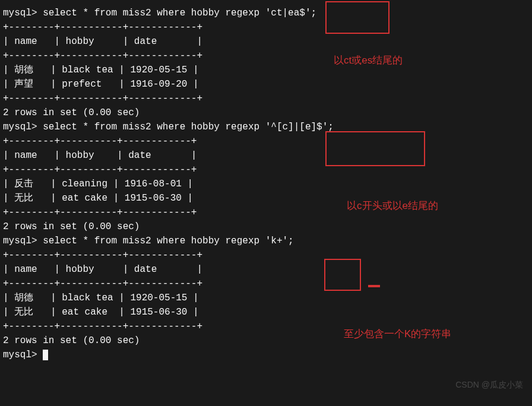 The width and height of the screenshot is (532, 406). I want to click on explanation-annotation: 以ct或es结尾的, so click(368, 61).